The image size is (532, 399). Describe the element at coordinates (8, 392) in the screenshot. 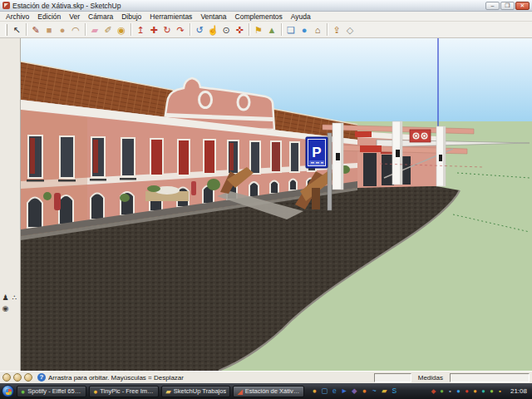

I see `windows-logo-icon` at that location.